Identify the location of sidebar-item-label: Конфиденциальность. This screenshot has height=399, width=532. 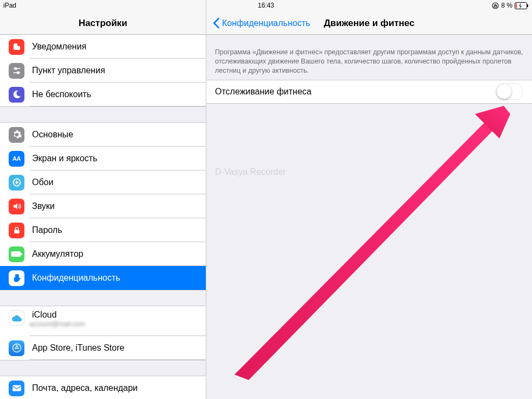
(76, 278).